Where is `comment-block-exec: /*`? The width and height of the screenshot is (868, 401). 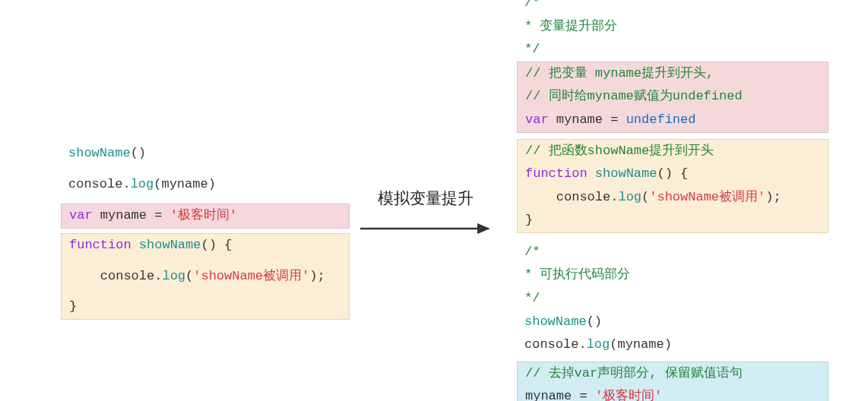
comment-block-exec: /* is located at coordinates (673, 252).